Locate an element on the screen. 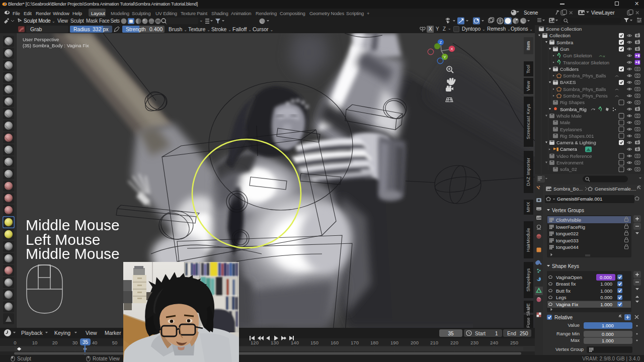 This screenshot has height=362, width=644. svg-text: Middle Mouse is located at coordinates (72, 253).